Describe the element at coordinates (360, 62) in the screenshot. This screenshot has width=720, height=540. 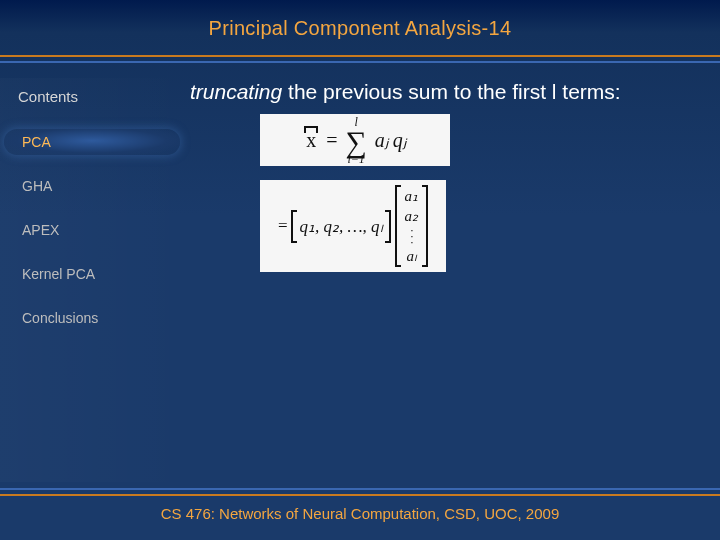
I see `divider-blue-top` at that location.